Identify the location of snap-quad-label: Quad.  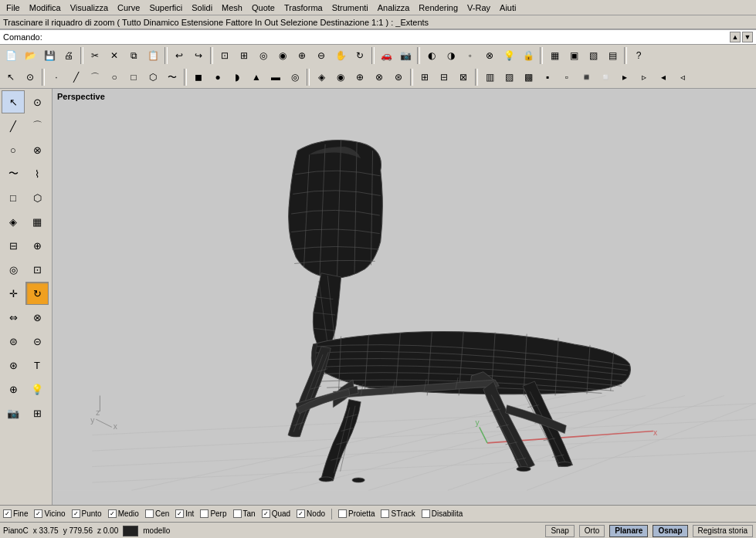
(281, 514).